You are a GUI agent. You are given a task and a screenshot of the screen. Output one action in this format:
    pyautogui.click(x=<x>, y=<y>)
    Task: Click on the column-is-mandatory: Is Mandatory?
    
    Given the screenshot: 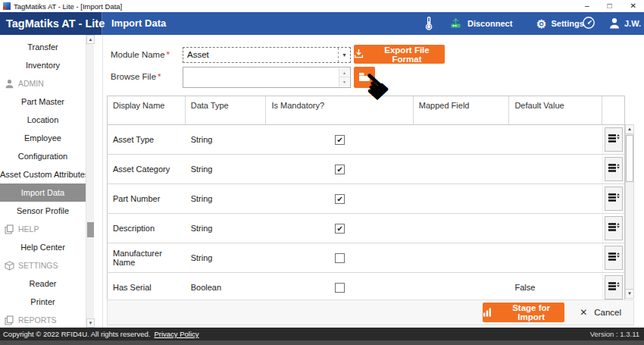 What is the action you would take?
    pyautogui.click(x=339, y=111)
    